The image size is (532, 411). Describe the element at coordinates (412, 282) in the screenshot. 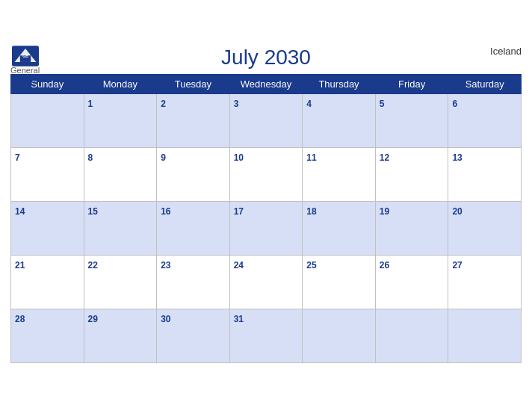

I see `calendar-cell: 26` at that location.